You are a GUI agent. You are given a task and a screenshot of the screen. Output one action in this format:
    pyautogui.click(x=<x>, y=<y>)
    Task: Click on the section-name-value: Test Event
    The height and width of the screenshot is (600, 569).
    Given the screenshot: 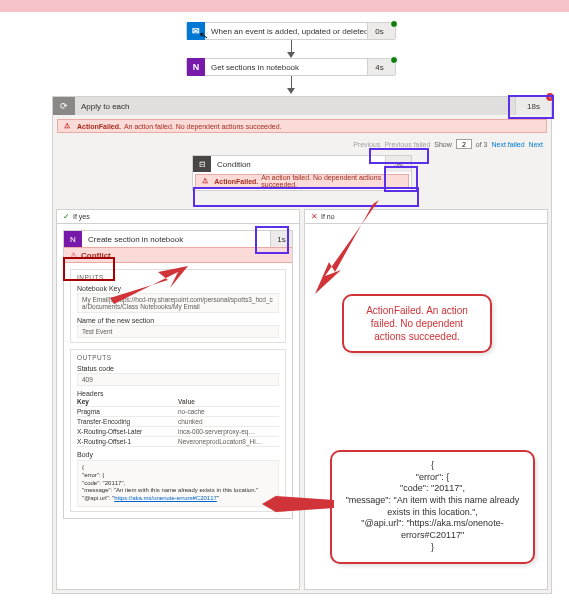 What is the action you would take?
    pyautogui.click(x=178, y=332)
    